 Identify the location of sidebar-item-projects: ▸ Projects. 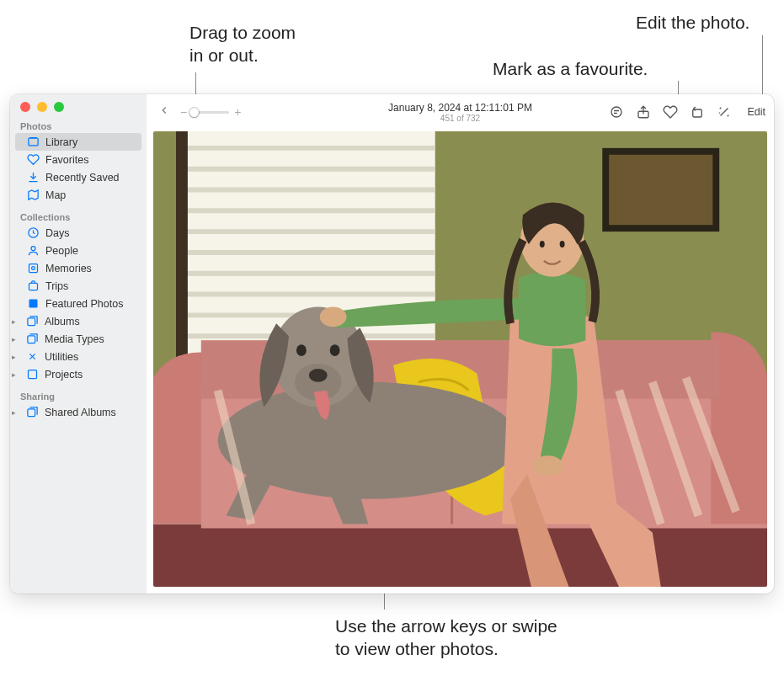
(78, 374).